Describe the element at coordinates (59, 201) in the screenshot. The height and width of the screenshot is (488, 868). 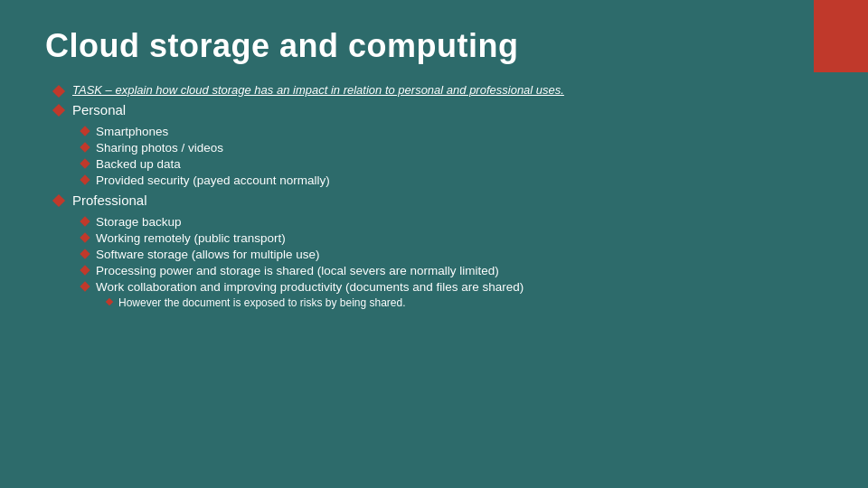
I see `professional-diamond-icon` at that location.